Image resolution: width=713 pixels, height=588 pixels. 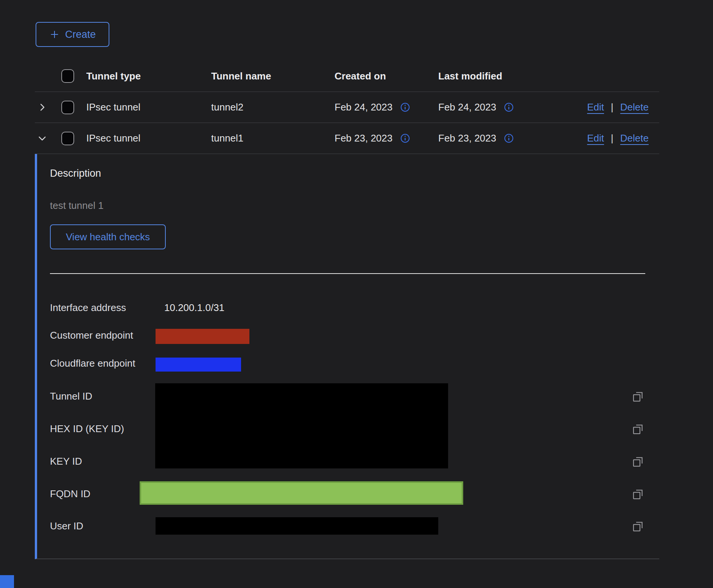 What do you see at coordinates (42, 107) in the screenshot?
I see `expand-row-button` at bounding box center [42, 107].